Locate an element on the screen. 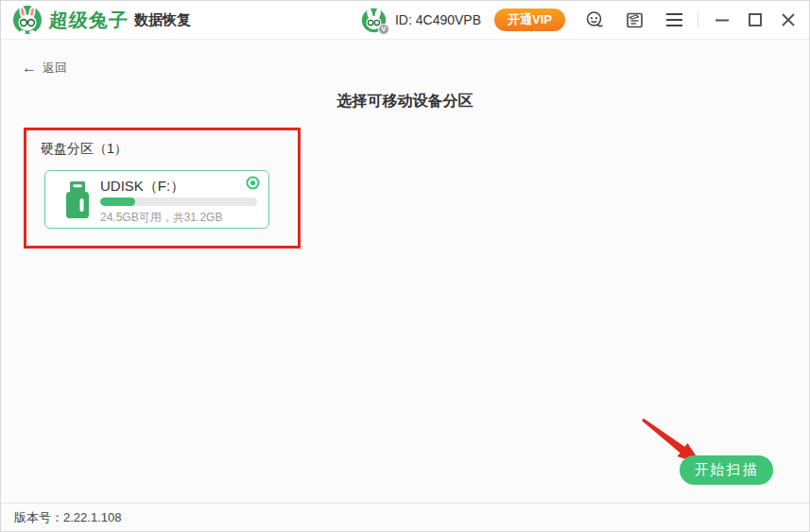 The image size is (810, 532). partition-group-label: 硬盘分区（1） is located at coordinates (84, 149).